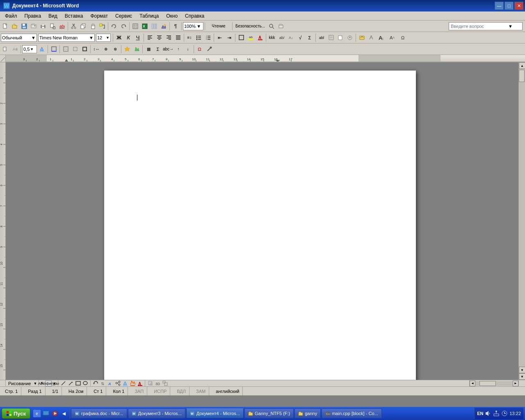 This screenshot has width=525, height=420. Describe the element at coordinates (194, 16) in the screenshot. I see `menu-help: Справка` at that location.